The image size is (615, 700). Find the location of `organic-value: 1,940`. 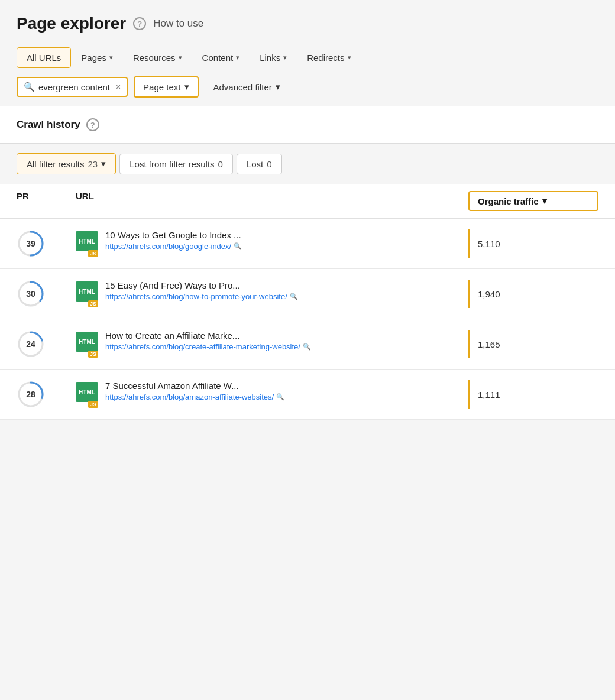

organic-value: 1,940 is located at coordinates (533, 294).